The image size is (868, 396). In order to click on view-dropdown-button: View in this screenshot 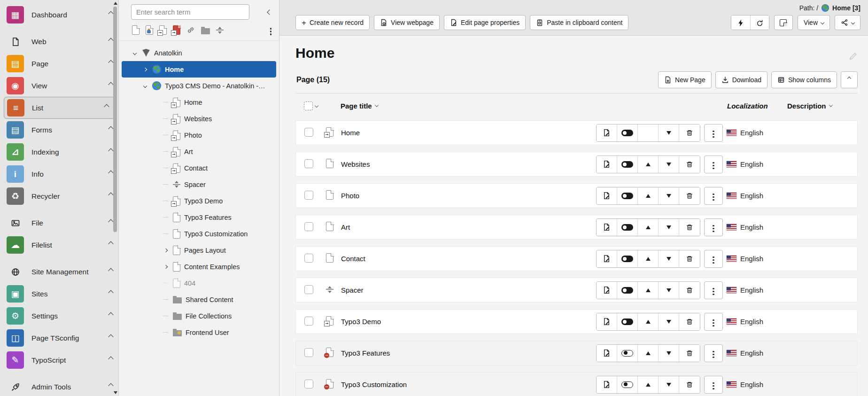, I will do `click(814, 23)`.